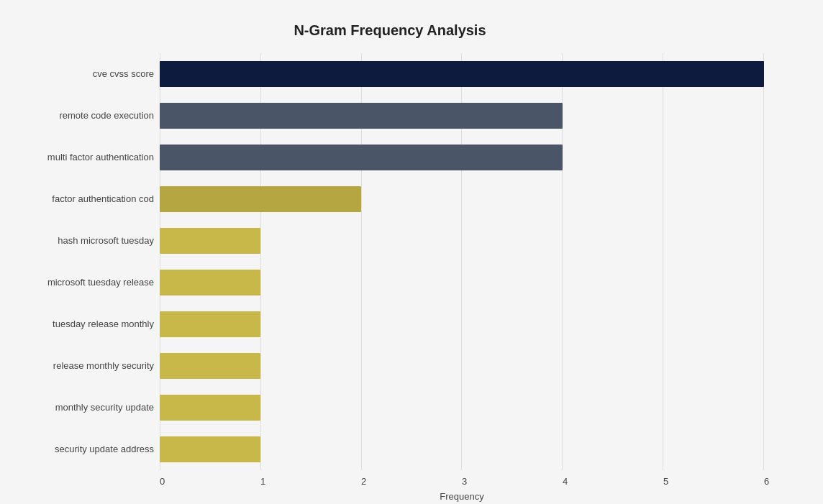  Describe the element at coordinates (85, 116) in the screenshot. I see `y-label: remote code execution` at that location.